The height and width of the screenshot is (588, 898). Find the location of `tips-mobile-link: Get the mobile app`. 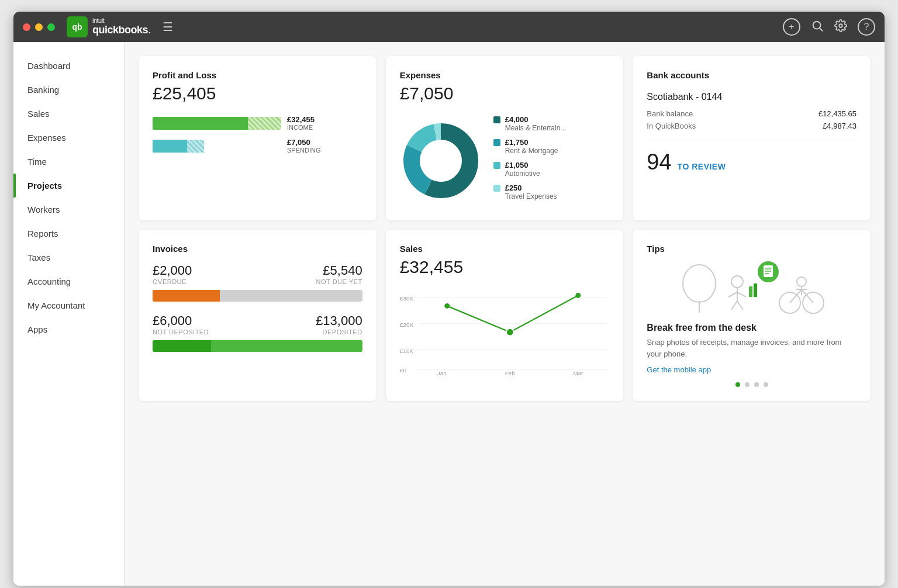

tips-mobile-link: Get the mobile app is located at coordinates (752, 369).